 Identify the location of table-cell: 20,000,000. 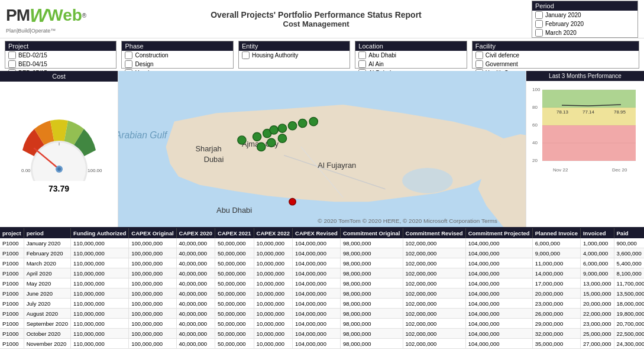
(556, 293).